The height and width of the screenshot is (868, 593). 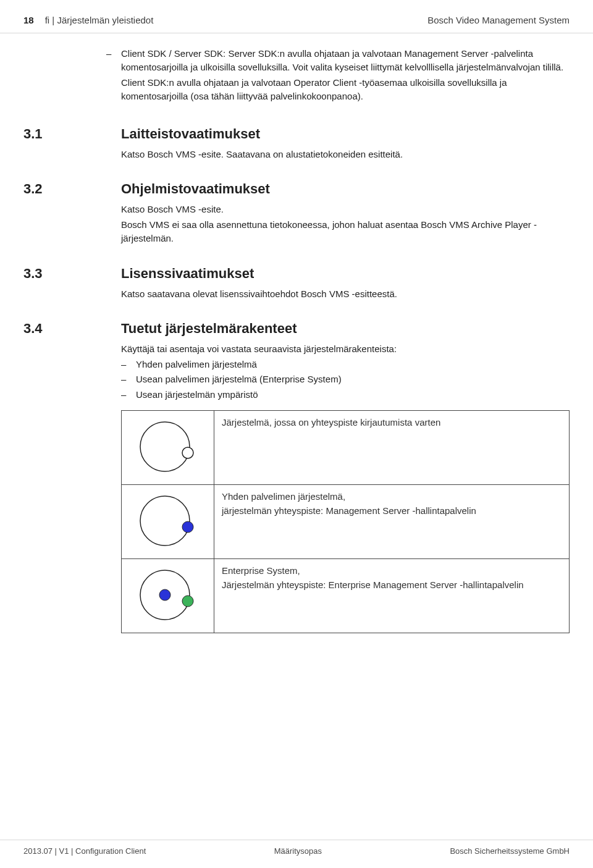 What do you see at coordinates (296, 133) in the screenshot?
I see `section-3-1: 3.1 Laitteistovaatimukset` at bounding box center [296, 133].